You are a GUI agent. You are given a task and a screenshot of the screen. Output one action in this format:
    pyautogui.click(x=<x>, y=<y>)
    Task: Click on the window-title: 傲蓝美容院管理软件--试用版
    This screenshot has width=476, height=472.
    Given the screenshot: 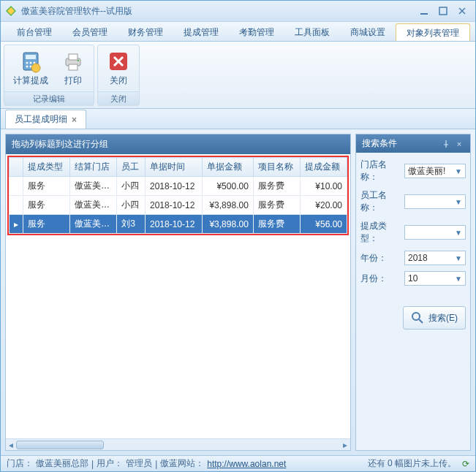 What is the action you would take?
    pyautogui.click(x=218, y=12)
    